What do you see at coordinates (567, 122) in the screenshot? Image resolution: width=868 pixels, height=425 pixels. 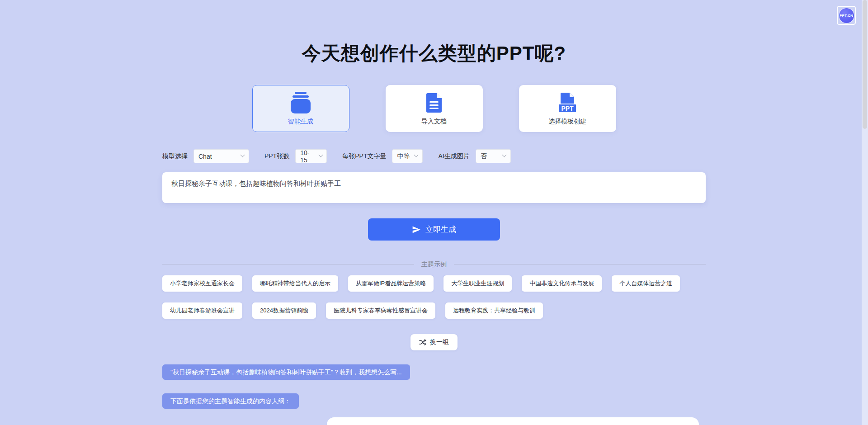 I see `card-label: 选择模板创建` at bounding box center [567, 122].